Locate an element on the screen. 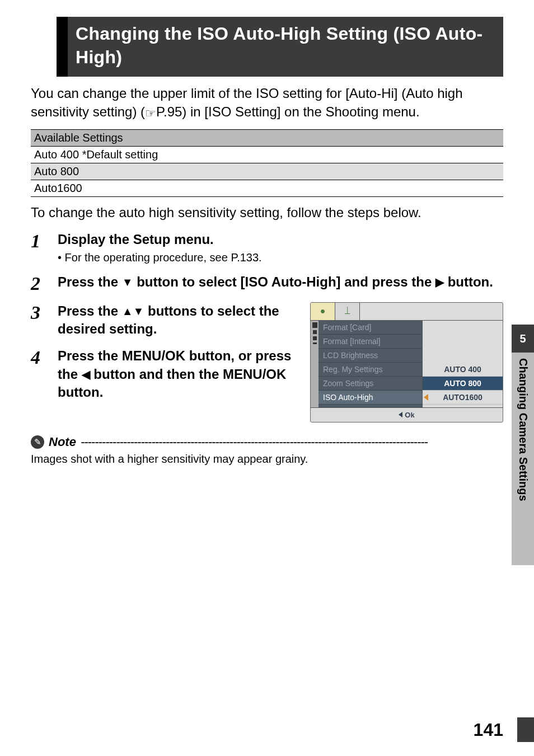 This screenshot has width=534, height=756. setup-icon: ⟘ is located at coordinates (347, 311).